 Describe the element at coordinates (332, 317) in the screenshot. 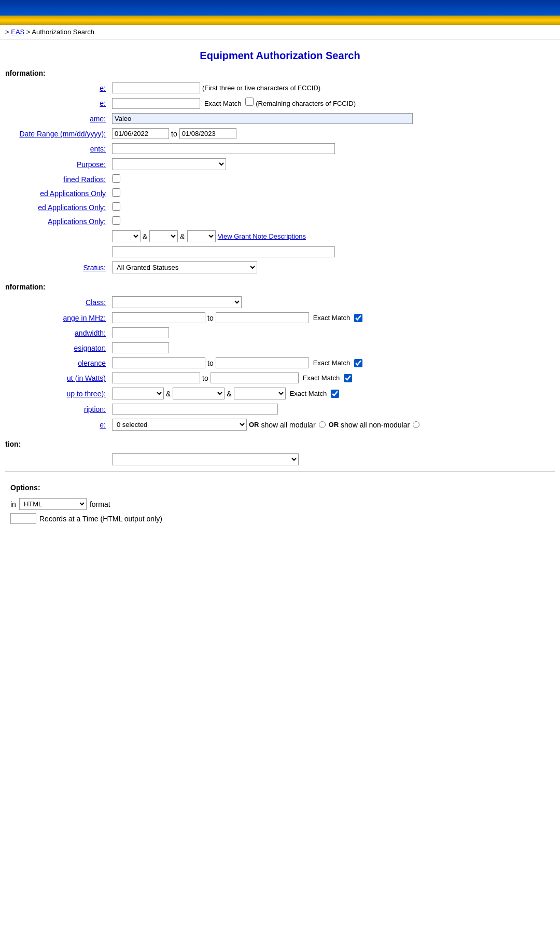

I see `freq-exact-match-label: Exact Match` at that location.